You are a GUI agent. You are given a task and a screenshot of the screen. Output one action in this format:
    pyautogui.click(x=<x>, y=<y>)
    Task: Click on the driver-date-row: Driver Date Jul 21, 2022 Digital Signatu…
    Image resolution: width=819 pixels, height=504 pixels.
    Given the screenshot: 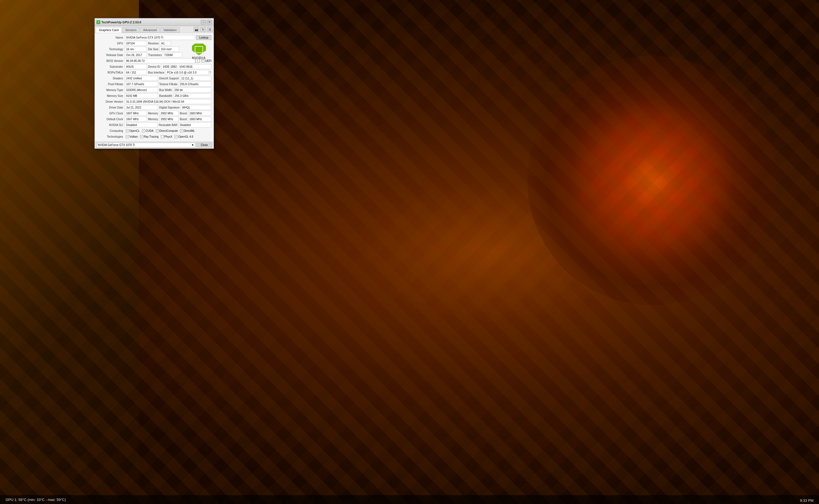 What is the action you would take?
    pyautogui.click(x=154, y=107)
    